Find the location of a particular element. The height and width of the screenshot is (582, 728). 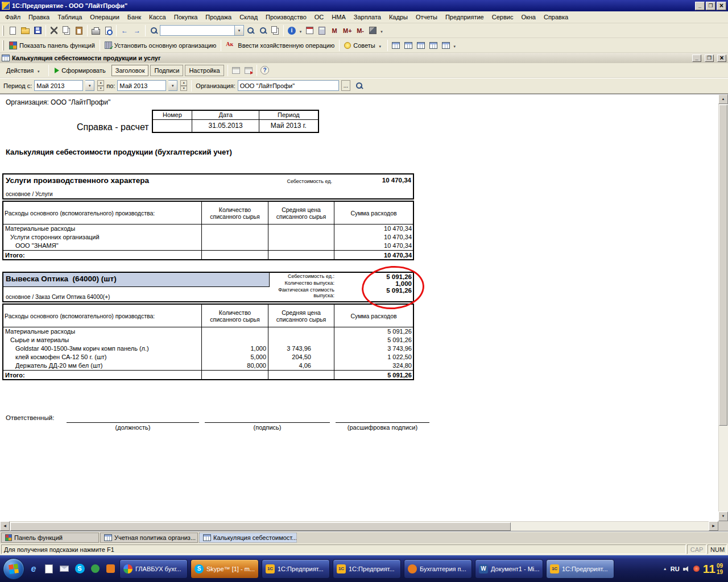

volume-icon is located at coordinates (686, 569).